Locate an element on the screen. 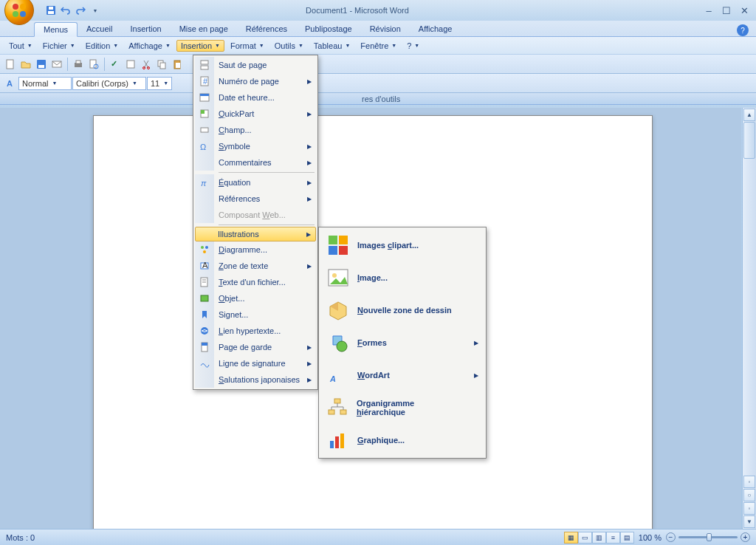 This screenshot has width=756, height=545. tab-révision: Révision is located at coordinates (385, 30).